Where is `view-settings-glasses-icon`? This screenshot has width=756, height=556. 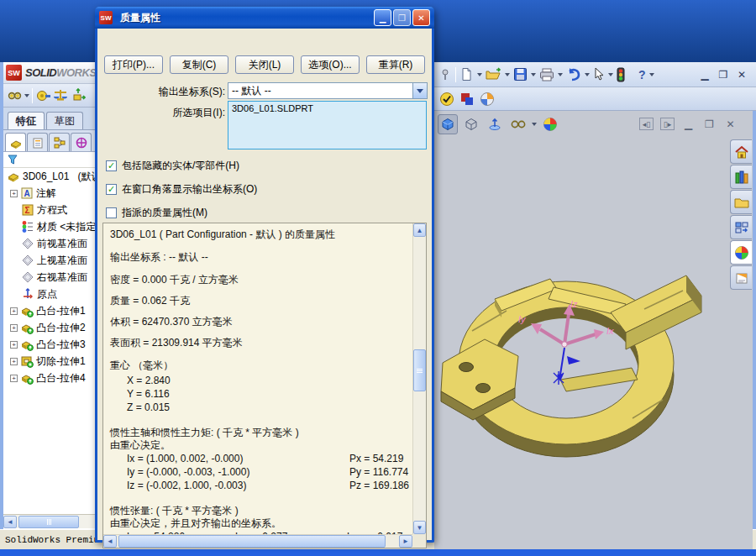 view-settings-glasses-icon is located at coordinates (518, 124).